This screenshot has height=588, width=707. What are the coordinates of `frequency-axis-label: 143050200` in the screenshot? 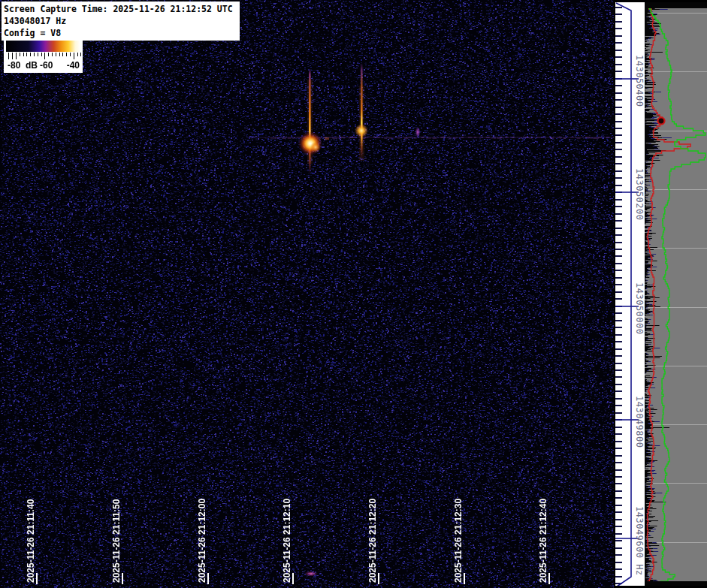 It's located at (639, 194).